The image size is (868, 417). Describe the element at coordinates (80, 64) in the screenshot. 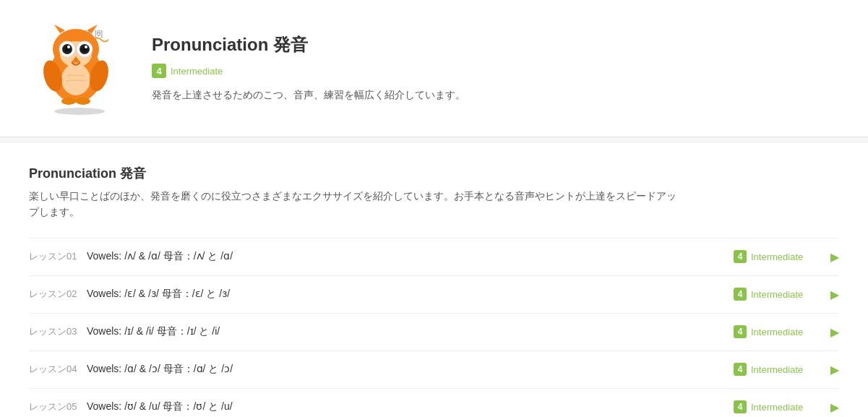

I see `owl-illustration: [ð] [θ] [æ]` at that location.